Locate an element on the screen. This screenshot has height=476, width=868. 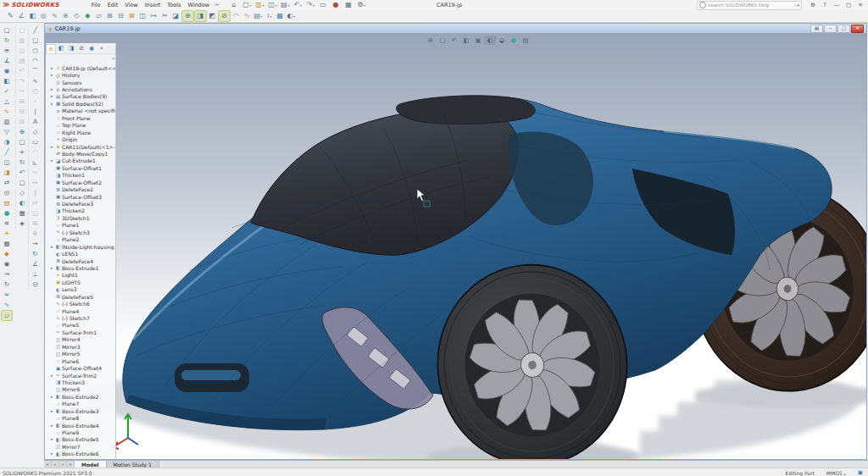
tree-item: ▱ Plane7 is located at coordinates (81, 404).